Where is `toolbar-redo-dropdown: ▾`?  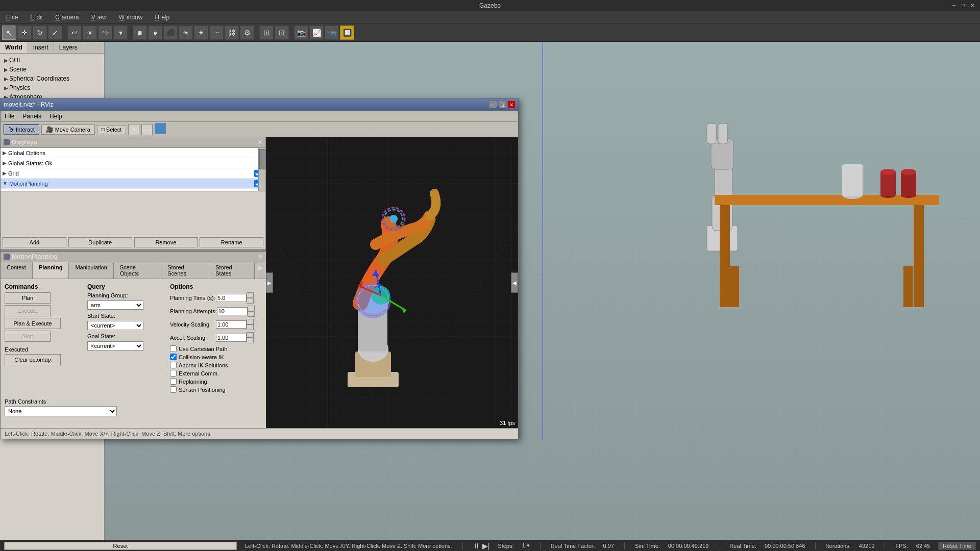 toolbar-redo-dropdown: ▾ is located at coordinates (120, 33).